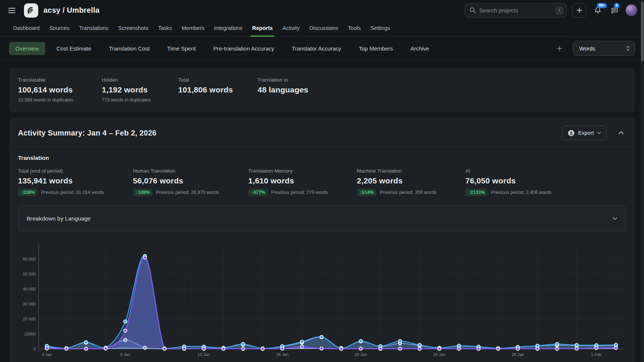  What do you see at coordinates (617, 6) in the screenshot?
I see `messages-count-badge: 4` at bounding box center [617, 6].